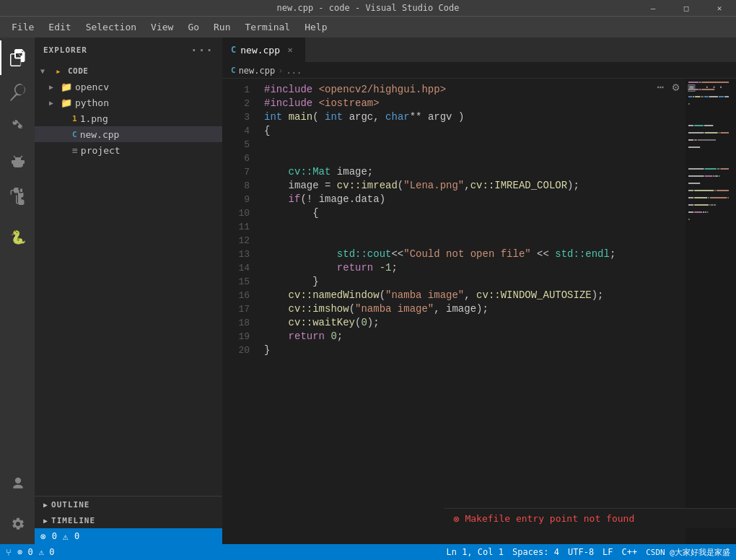 This screenshot has height=560, width=736. What do you see at coordinates (239, 323) in the screenshot?
I see `line-number: 18` at bounding box center [239, 323].